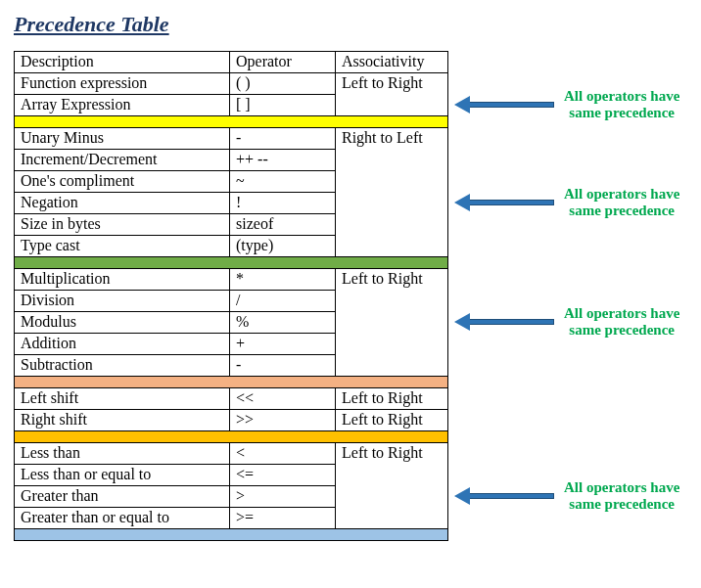 The height and width of the screenshot is (588, 701). What do you see at coordinates (122, 497) in the screenshot?
I see `cell-description: Greater than` at bounding box center [122, 497].